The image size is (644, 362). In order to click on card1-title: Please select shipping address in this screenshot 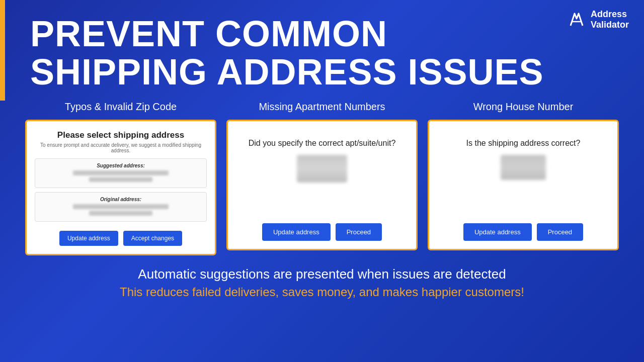, I will do `click(121, 135)`.